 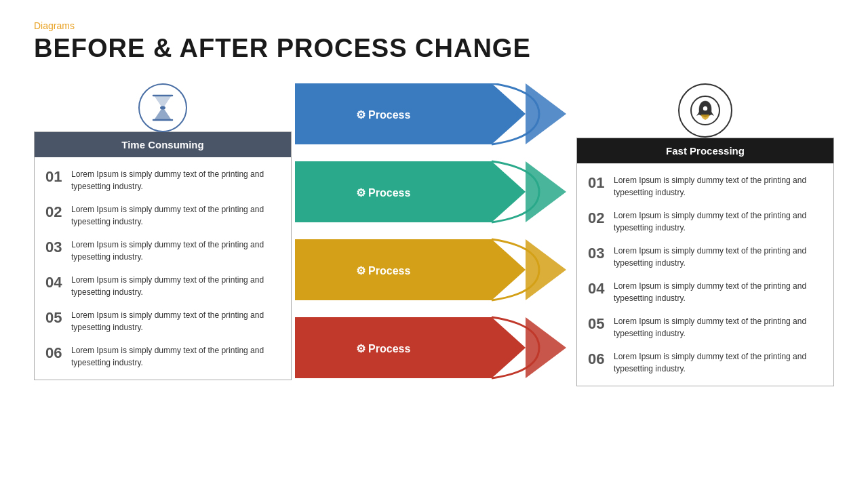 What do you see at coordinates (434, 49) in the screenshot?
I see `main-title: BEFORE & AFTER PROCESS CHANGE` at bounding box center [434, 49].